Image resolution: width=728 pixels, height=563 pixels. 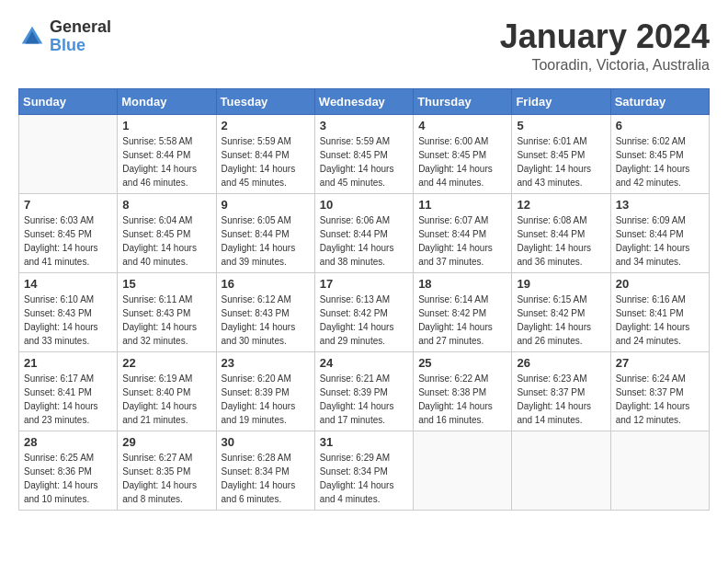 I want to click on location-subtitle: Tooradin, Victoria, Australia, so click(x=605, y=65).